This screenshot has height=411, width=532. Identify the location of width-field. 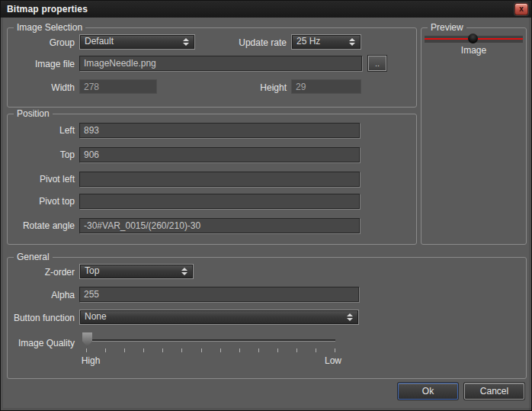
(118, 87).